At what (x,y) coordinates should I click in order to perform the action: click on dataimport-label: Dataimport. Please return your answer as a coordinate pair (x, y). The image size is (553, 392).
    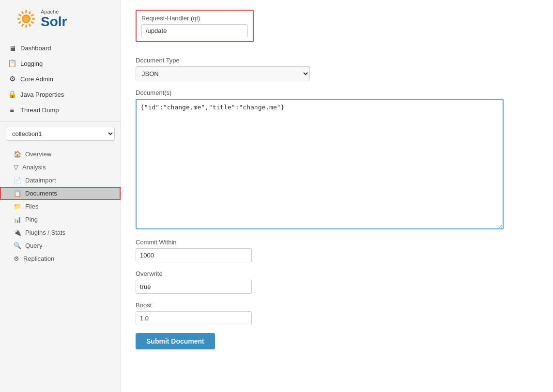
    Looking at the image, I should click on (41, 180).